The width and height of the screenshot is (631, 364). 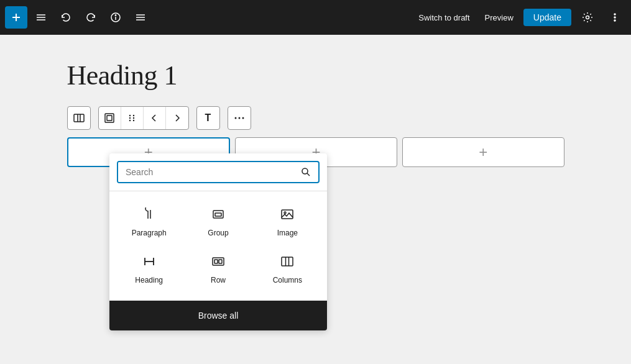 What do you see at coordinates (206, 172) in the screenshot?
I see `search-input` at bounding box center [206, 172].